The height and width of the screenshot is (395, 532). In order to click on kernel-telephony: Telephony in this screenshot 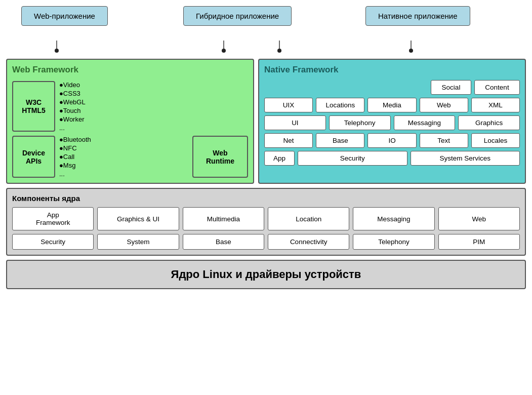, I will do `click(394, 242)`.